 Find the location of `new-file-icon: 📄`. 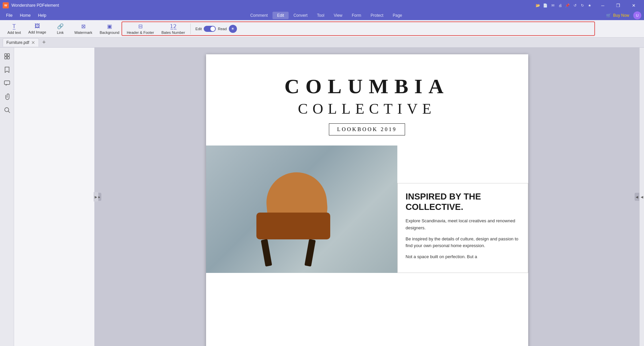

new-file-icon: 📄 is located at coordinates (545, 5).